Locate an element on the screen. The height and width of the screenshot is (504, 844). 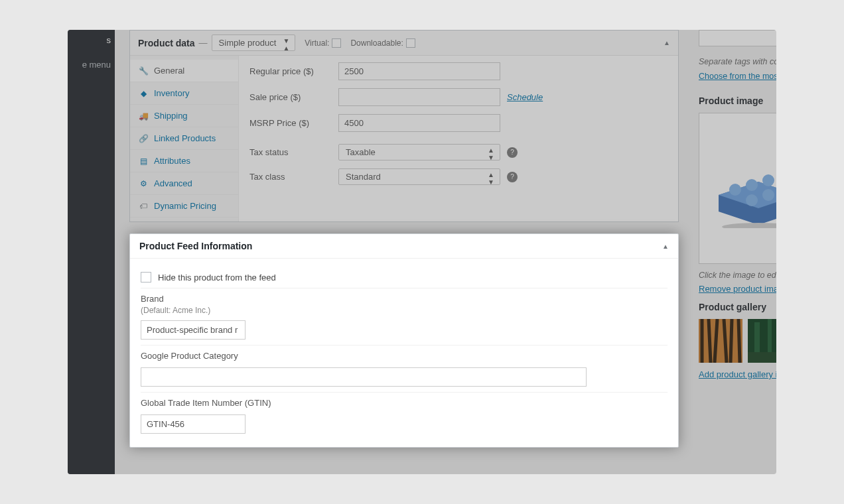
brand-input is located at coordinates (193, 330).